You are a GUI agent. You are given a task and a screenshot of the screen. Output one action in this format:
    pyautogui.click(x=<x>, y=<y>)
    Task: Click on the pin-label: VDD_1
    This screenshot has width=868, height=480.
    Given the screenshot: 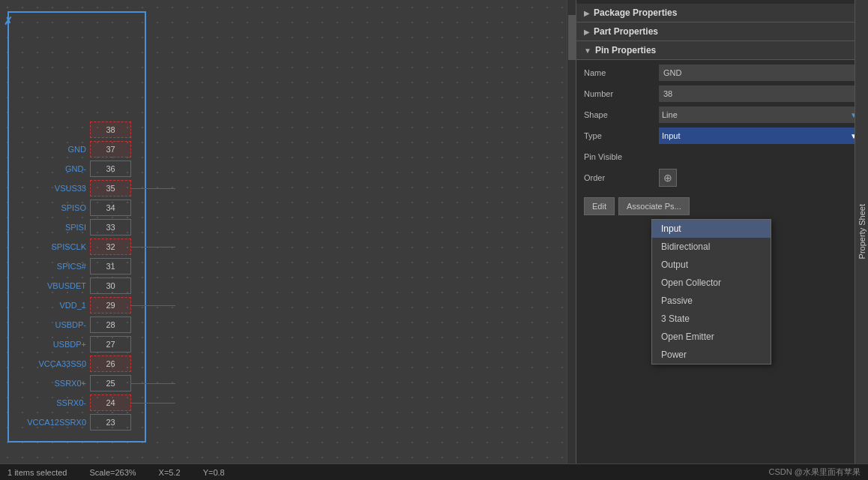 What is the action you would take?
    pyautogui.click(x=45, y=305)
    